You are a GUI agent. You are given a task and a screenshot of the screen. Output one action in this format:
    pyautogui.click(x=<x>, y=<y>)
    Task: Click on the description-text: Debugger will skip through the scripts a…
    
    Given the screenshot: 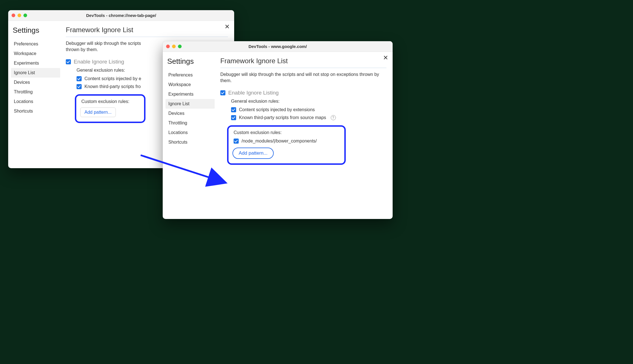 What is the action you would take?
    pyautogui.click(x=303, y=77)
    